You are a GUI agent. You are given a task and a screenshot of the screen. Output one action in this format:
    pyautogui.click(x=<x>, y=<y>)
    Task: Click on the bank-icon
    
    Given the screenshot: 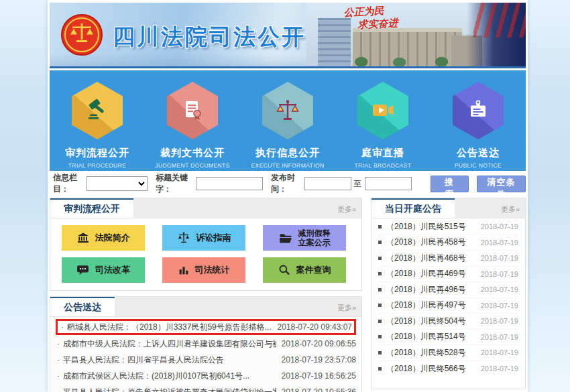 What is the action you would take?
    pyautogui.click(x=83, y=238)
    